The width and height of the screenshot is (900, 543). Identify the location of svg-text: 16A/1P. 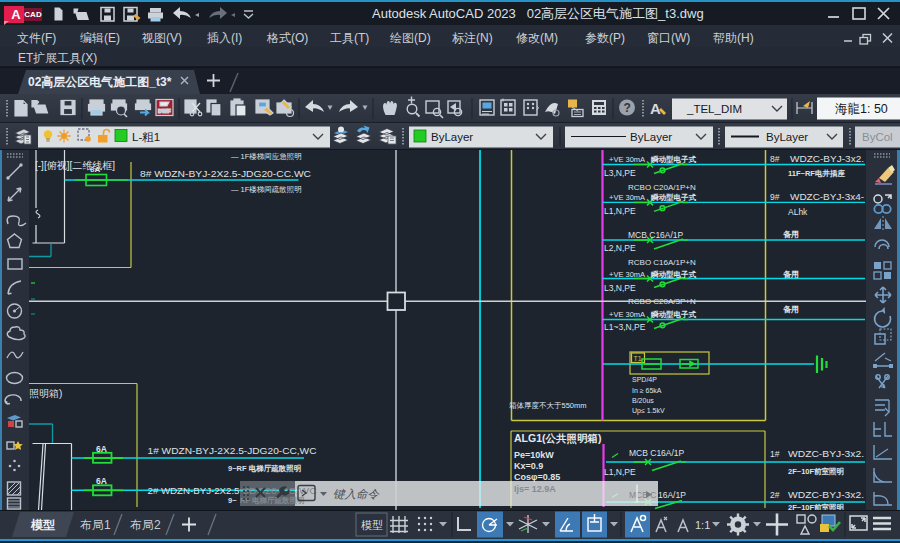
(672, 495).